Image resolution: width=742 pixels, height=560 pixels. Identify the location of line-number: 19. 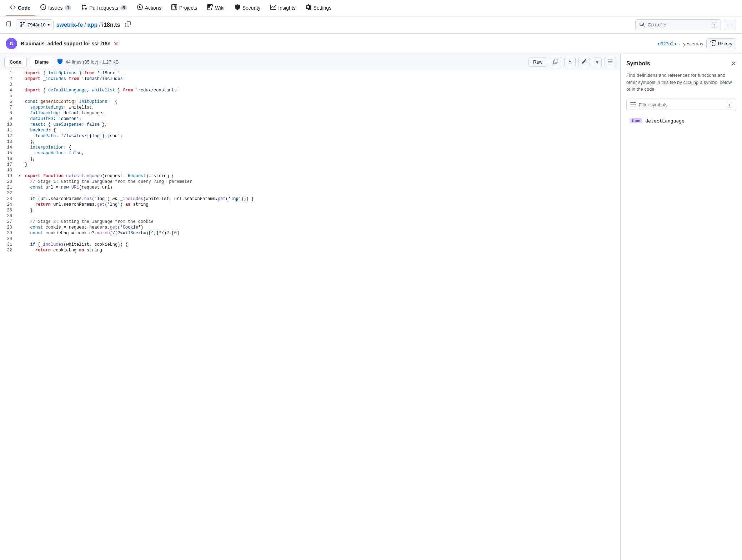
(9, 176).